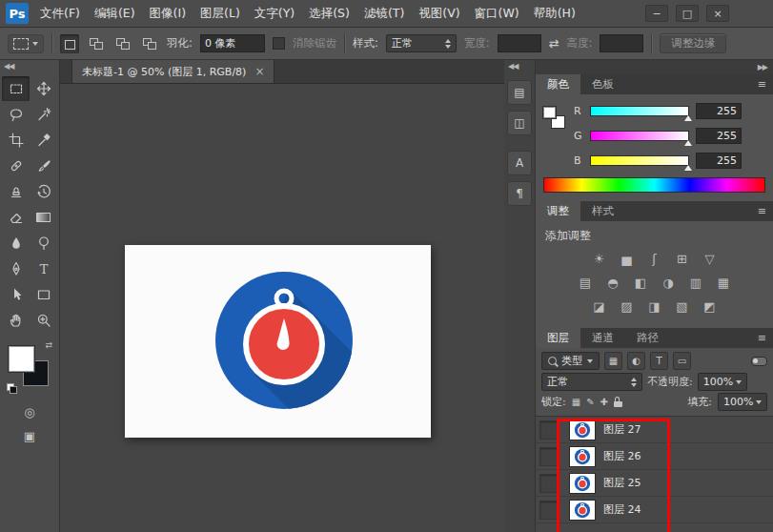  Describe the element at coordinates (15, 140) in the screenshot. I see `crop-tool` at that location.